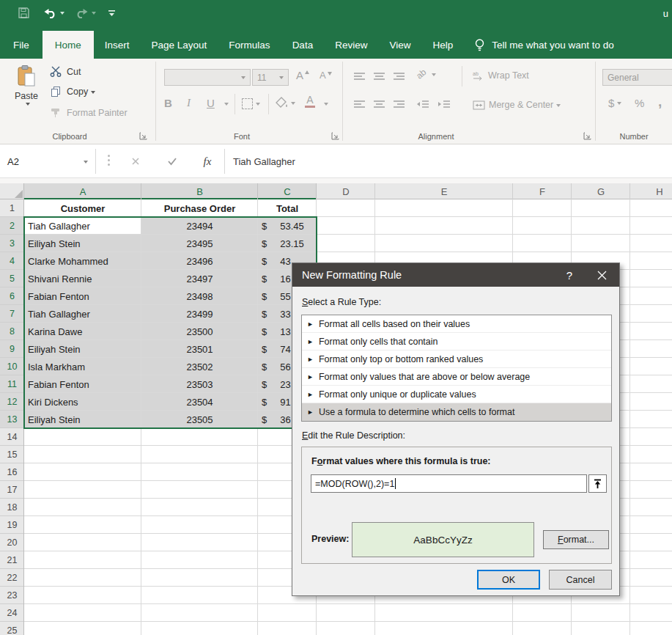 This screenshot has width=672, height=635. What do you see at coordinates (199, 226) in the screenshot?
I see `grid-cell: 23494` at bounding box center [199, 226].